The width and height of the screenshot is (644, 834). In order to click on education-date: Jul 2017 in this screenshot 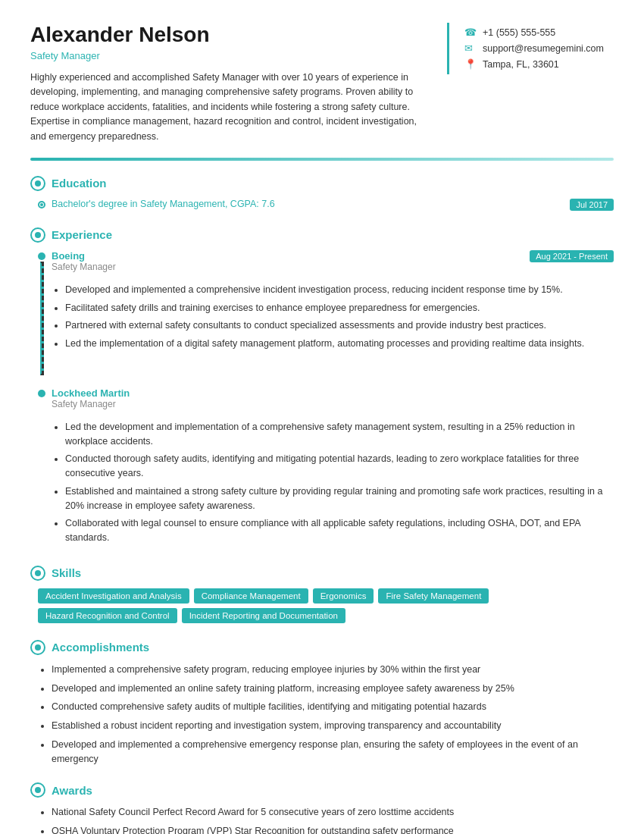, I will do `click(592, 205)`.